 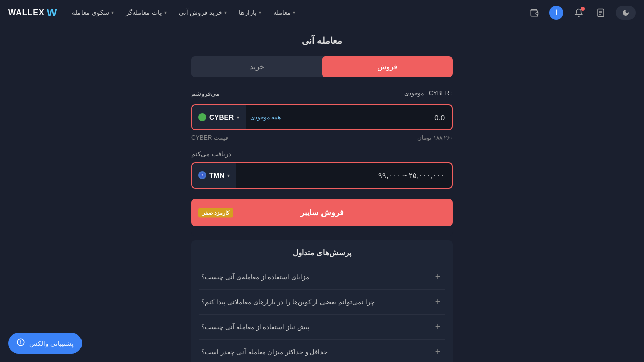 What do you see at coordinates (626, 13) in the screenshot?
I see `dark-mode-toggle` at bounding box center [626, 13].